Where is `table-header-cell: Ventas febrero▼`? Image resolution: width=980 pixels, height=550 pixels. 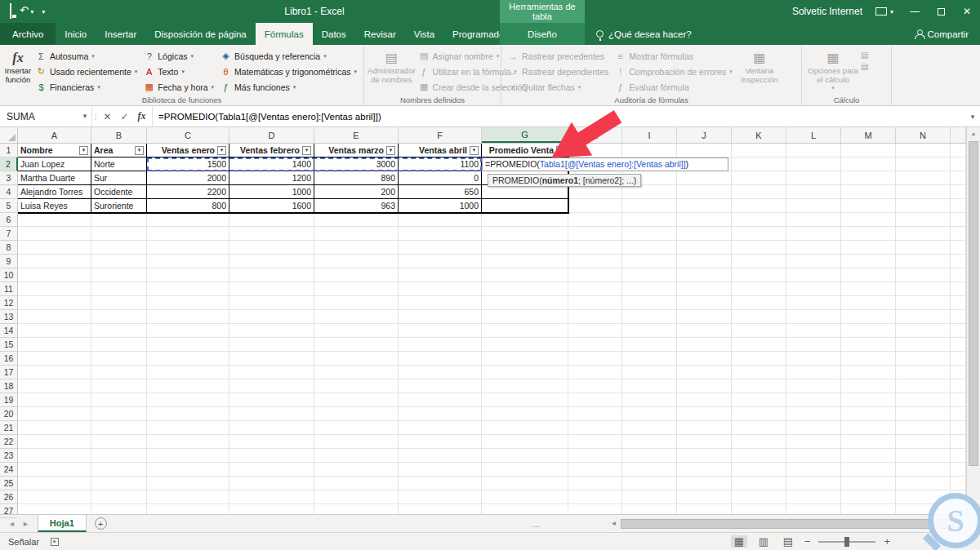
table-header-cell: Ventas febrero▼ is located at coordinates (272, 150).